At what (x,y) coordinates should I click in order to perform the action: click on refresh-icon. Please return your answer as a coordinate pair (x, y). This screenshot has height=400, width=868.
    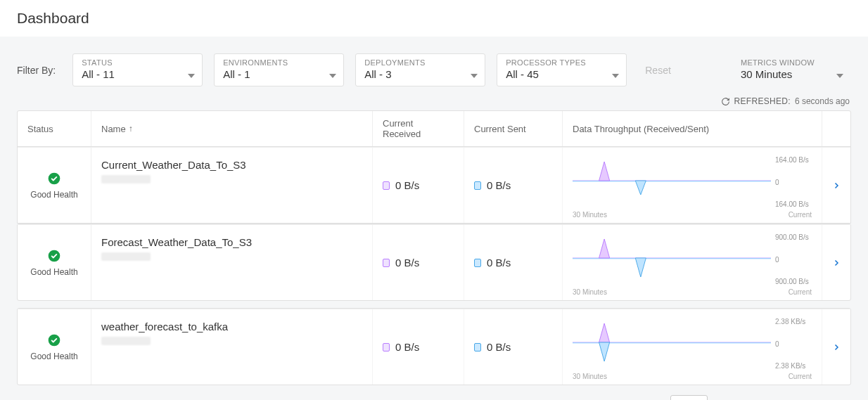
    Looking at the image, I should click on (726, 101).